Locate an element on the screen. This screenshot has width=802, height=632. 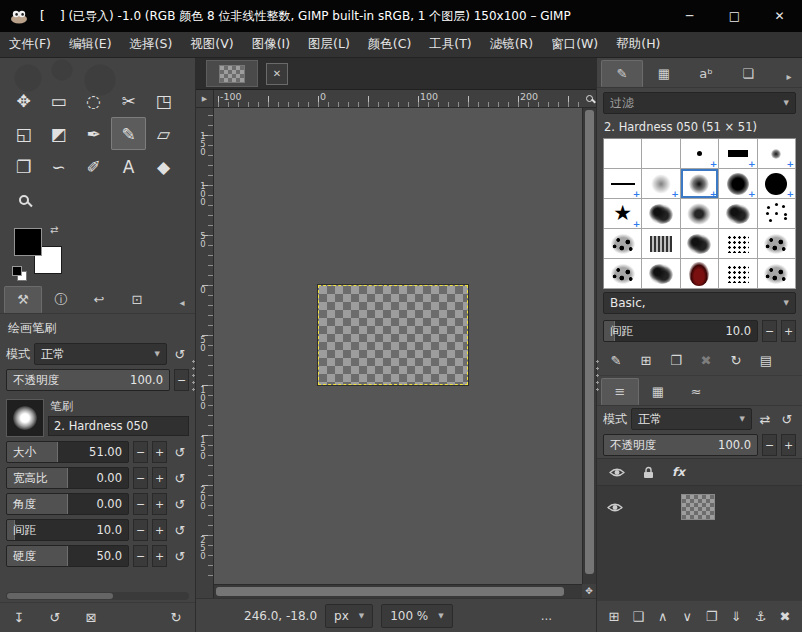
image-tab is located at coordinates (232, 74).